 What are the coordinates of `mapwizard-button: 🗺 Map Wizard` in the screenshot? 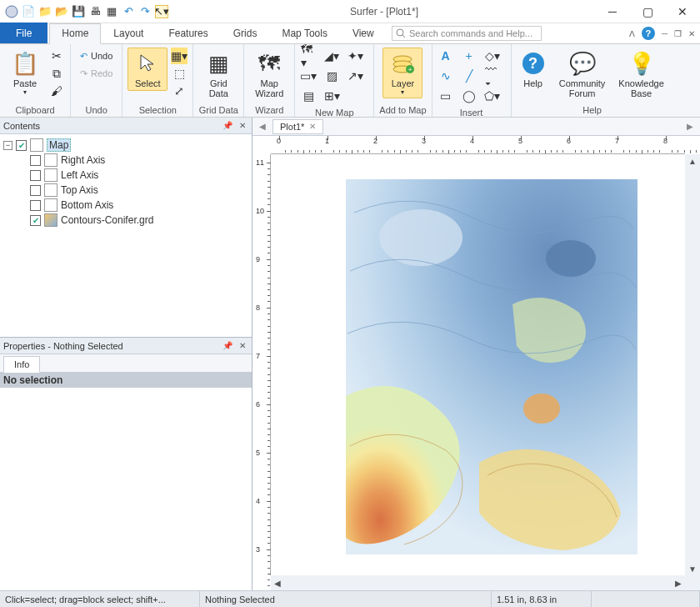 It's located at (269, 74).